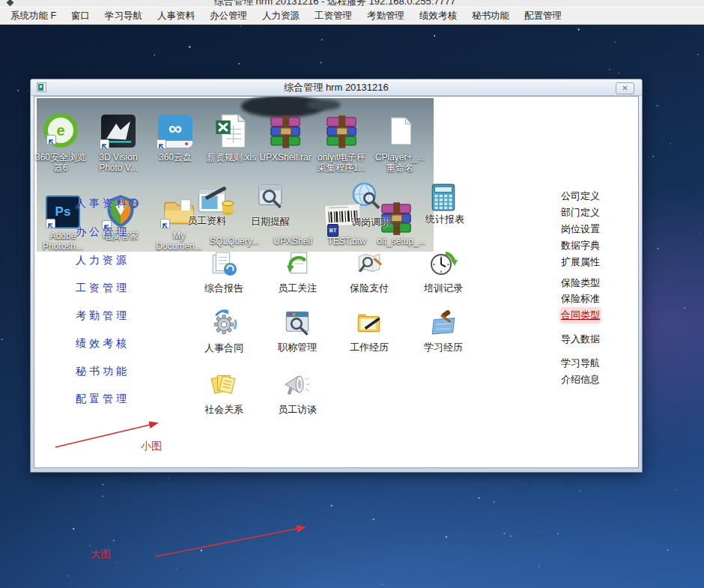  What do you see at coordinates (352, 16) in the screenshot?
I see `main-menu-bar: 系统功能 F 窗口 学习导航 人事资料 办公管理 人力资源 工资管理 考勤管理 …` at bounding box center [352, 16].